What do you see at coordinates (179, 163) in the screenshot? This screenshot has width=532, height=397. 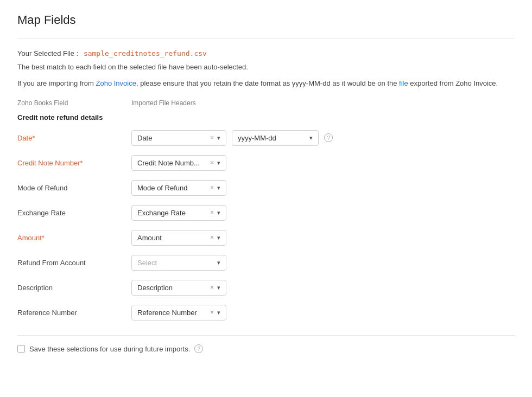 I see `credit-note-dropdown: Credit Note Numb... × ▾` at bounding box center [179, 163].